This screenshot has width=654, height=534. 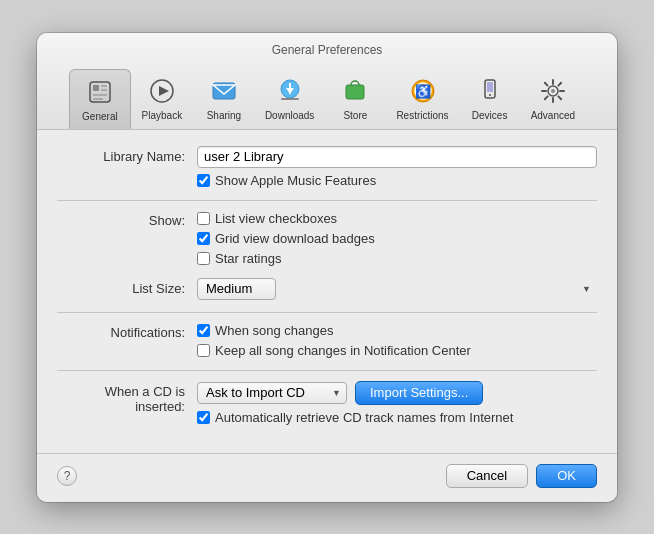 I want to click on notifications-content: When song changes Keep all song changes …, so click(x=397, y=340).